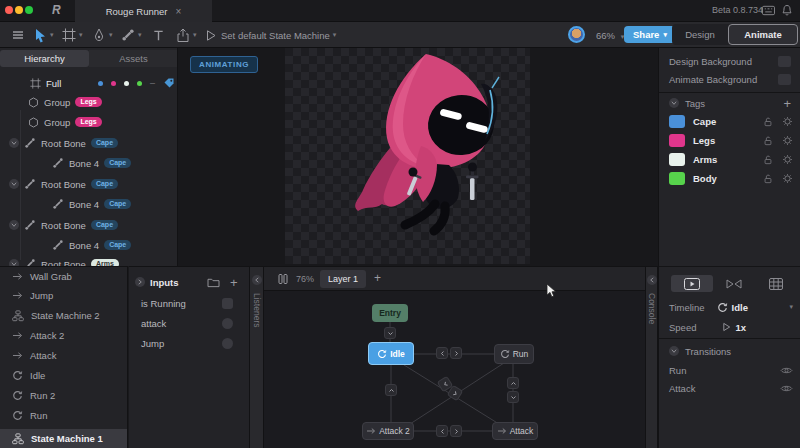 The width and height of the screenshot is (800, 448). What do you see at coordinates (144, 11) in the screenshot?
I see `document-tab: Rouge Runner ×` at bounding box center [144, 11].